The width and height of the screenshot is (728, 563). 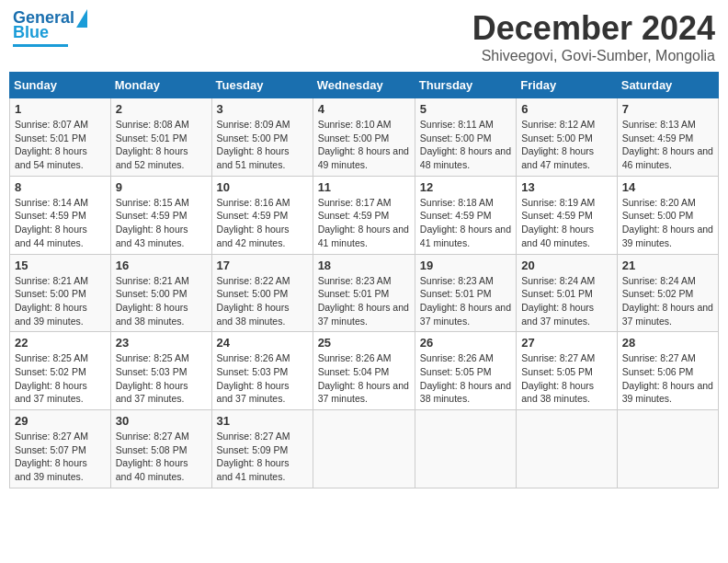 What do you see at coordinates (61, 342) in the screenshot?
I see `day-number: 22` at bounding box center [61, 342].